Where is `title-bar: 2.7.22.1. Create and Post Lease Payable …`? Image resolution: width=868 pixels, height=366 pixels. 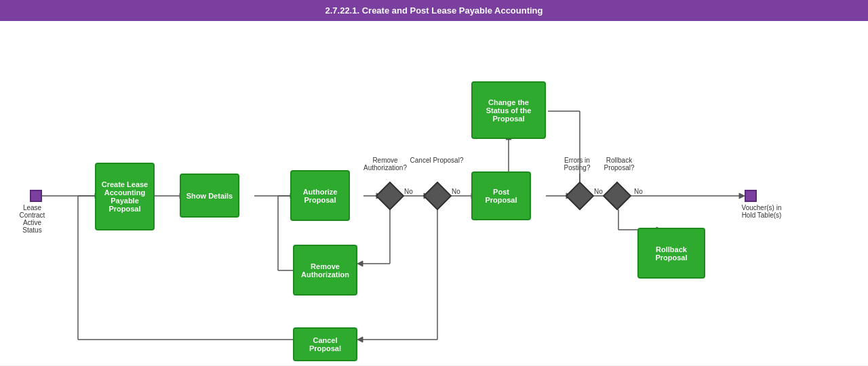 title-bar: 2.7.22.1. Create and Post Lease Payable … is located at coordinates (434, 11).